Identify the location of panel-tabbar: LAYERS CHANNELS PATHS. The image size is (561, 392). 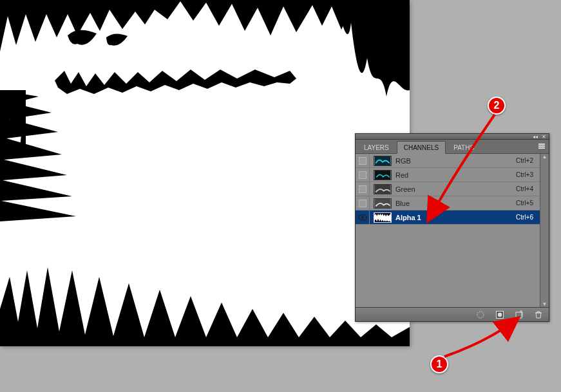
(452, 147).